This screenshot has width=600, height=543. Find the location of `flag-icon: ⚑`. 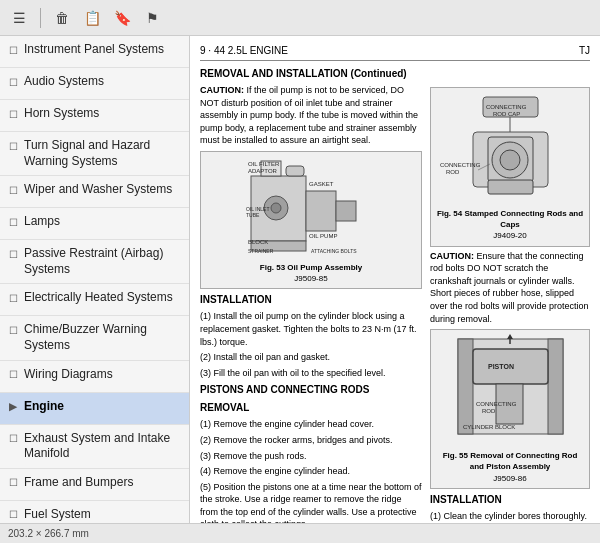

flag-icon: ⚑ is located at coordinates (152, 18).